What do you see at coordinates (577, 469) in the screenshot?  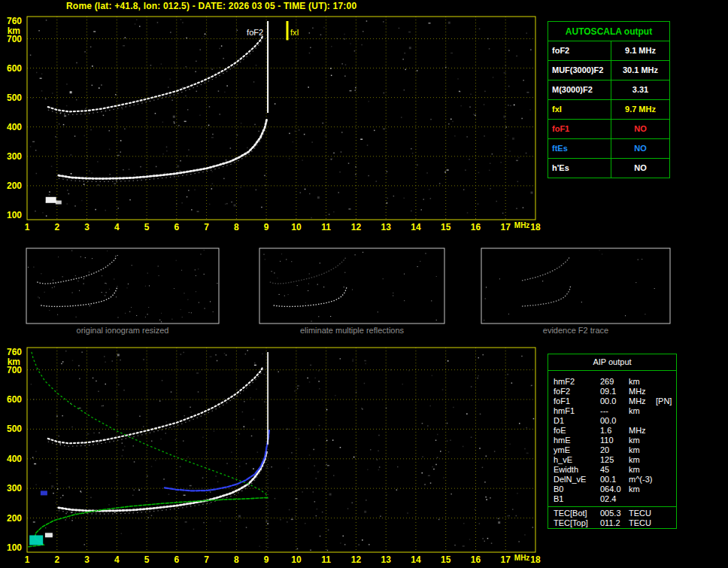 I see `aip-name: Ewidth` at bounding box center [577, 469].